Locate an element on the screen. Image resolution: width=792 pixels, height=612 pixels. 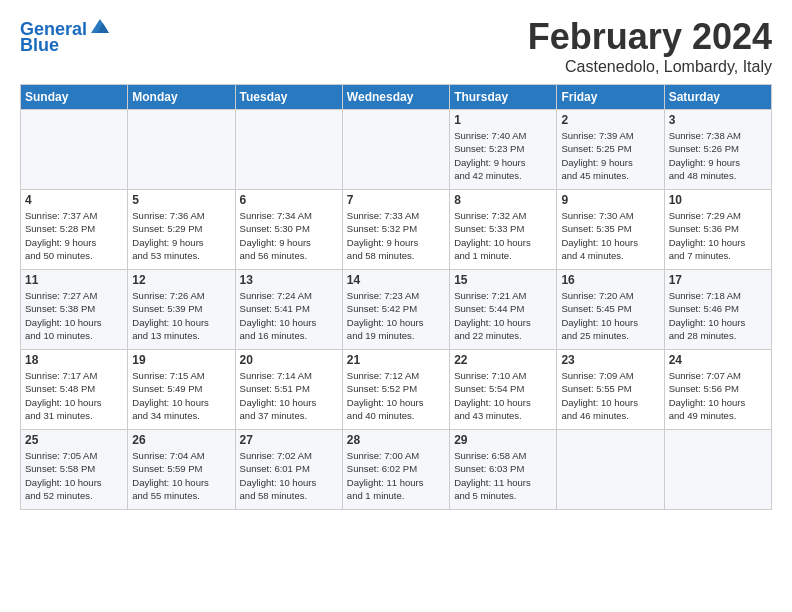
day-number: 23 is located at coordinates (610, 360).